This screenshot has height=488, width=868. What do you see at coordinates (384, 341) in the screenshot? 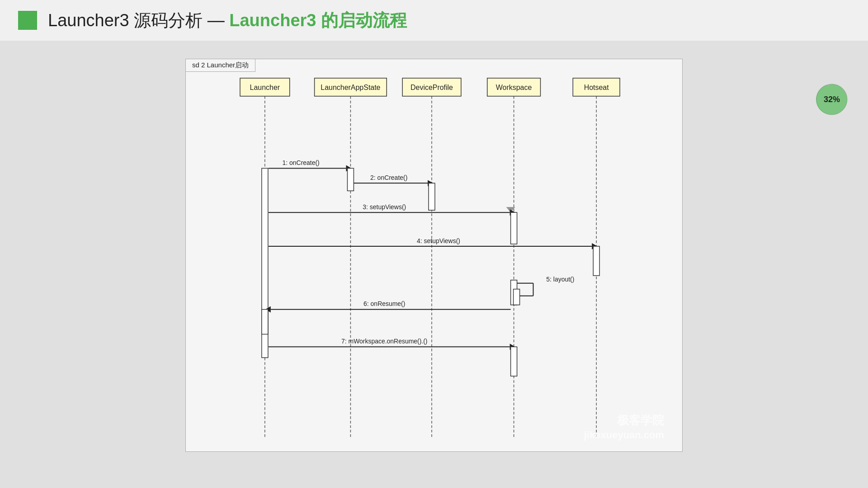
I see `svg-text: 7: mWorkspace.onResume().()` at bounding box center [384, 341].